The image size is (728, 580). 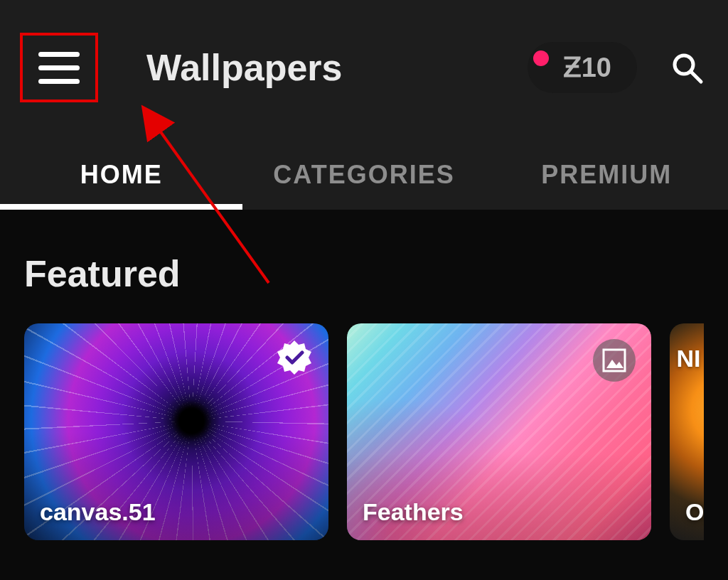 I want to click on card-label: One, so click(x=695, y=512).